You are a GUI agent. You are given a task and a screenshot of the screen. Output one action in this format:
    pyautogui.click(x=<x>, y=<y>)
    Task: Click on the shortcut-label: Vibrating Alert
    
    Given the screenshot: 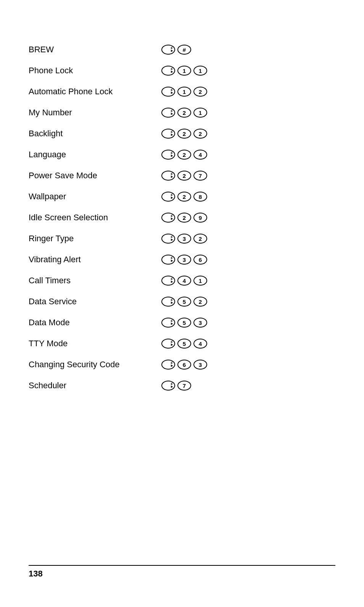 What is the action you would take?
    pyautogui.click(x=95, y=260)
    